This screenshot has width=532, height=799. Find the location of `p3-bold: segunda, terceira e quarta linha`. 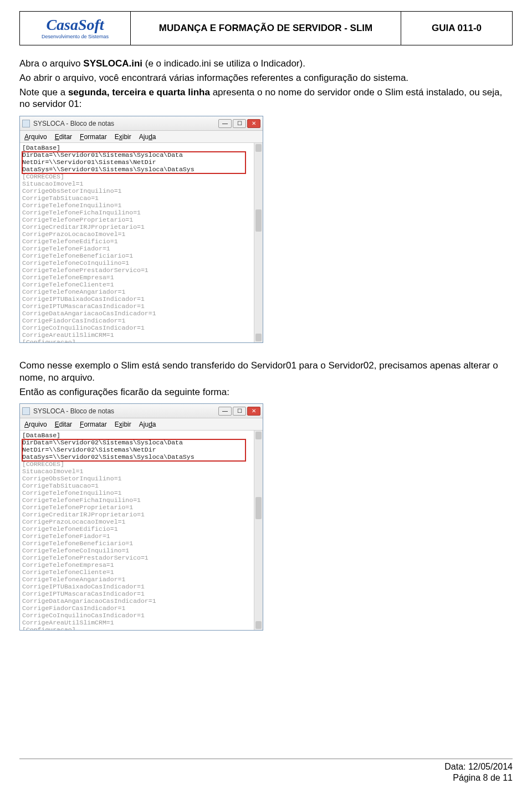

p3-bold: segunda, terceira e quarta linha is located at coordinates (139, 92).